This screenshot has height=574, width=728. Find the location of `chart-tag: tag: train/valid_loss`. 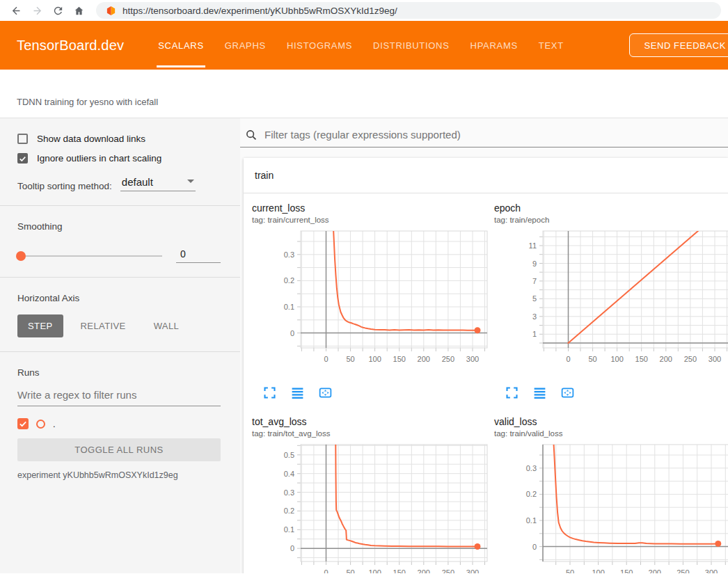

chart-tag: tag: train/valid_loss is located at coordinates (611, 433).